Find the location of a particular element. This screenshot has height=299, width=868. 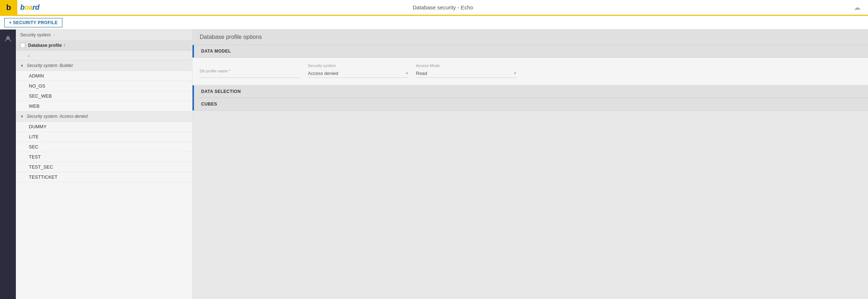

collapse-arrow-icon-2: ▼ is located at coordinates (22, 117).